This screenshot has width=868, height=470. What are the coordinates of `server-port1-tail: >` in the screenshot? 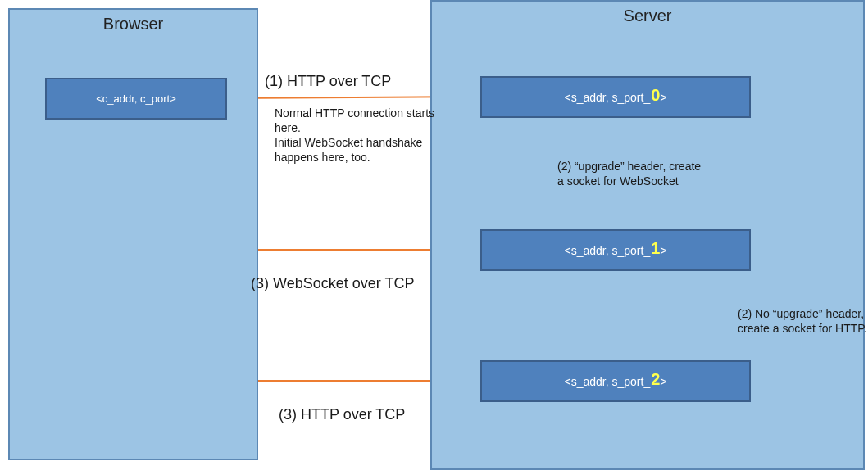 It's located at (663, 251).